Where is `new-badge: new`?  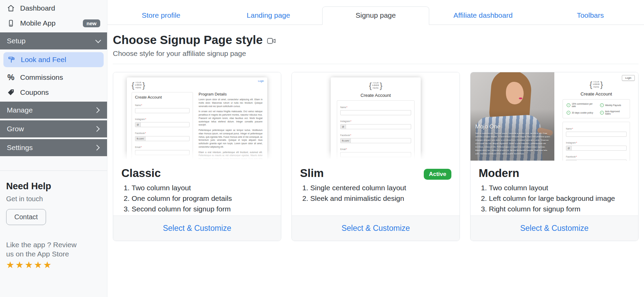 new-badge: new is located at coordinates (91, 23).